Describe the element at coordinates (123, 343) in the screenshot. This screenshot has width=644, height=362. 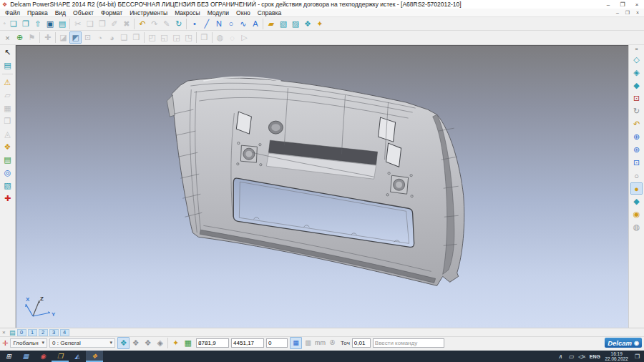
I see `workplane-single-icon: ❖` at that location.